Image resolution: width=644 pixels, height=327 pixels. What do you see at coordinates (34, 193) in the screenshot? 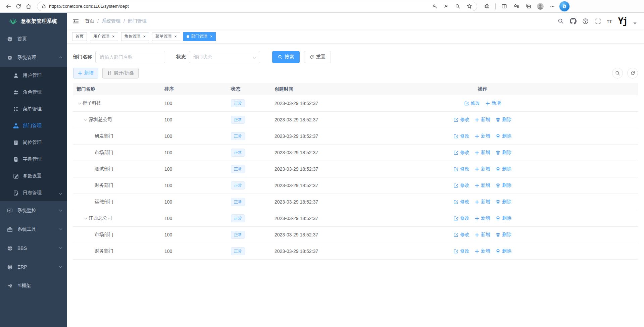
I see `sidebar-item: 日志管理` at bounding box center [34, 193].